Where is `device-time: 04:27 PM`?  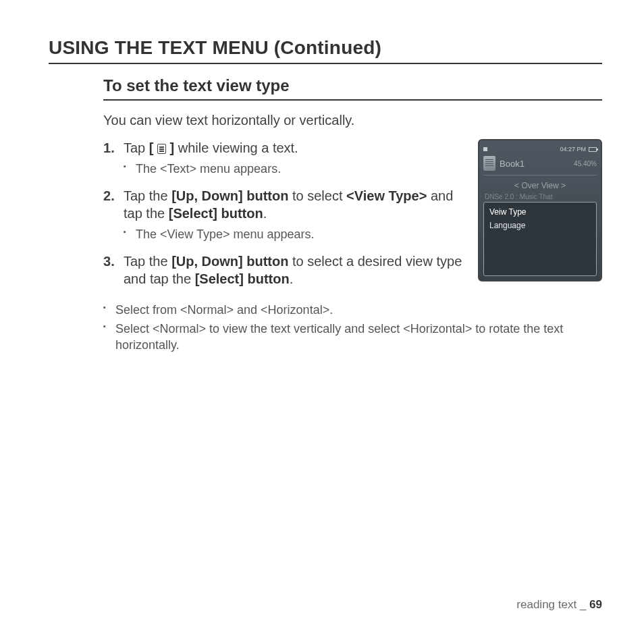 device-time: 04:27 PM is located at coordinates (572, 149).